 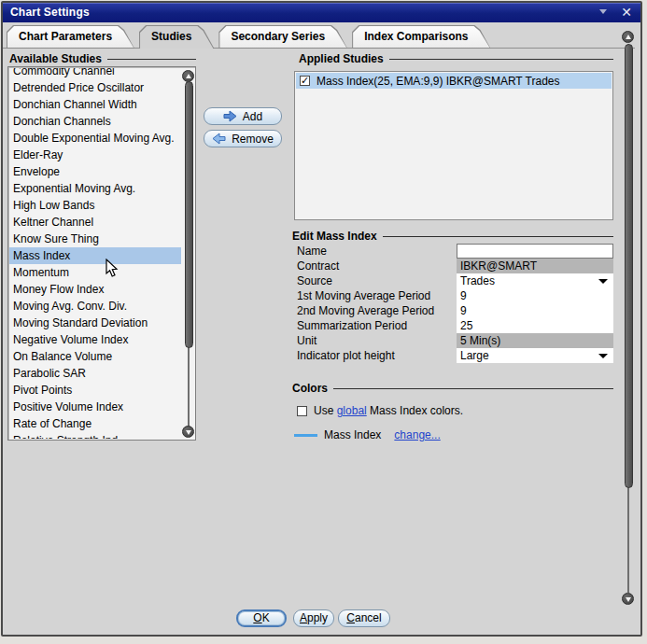 What do you see at coordinates (95, 306) in the screenshot?
I see `list-item: Moving Avg. Conv. Div.` at bounding box center [95, 306].